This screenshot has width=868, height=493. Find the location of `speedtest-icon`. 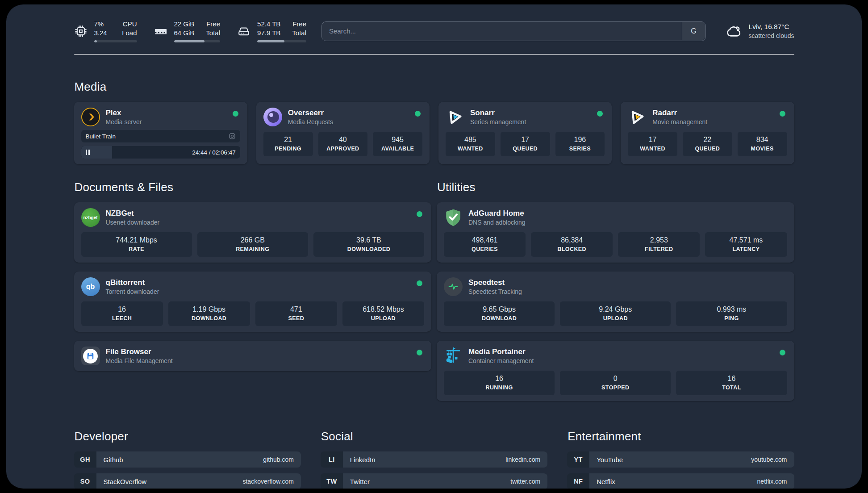

speedtest-icon is located at coordinates (453, 287).